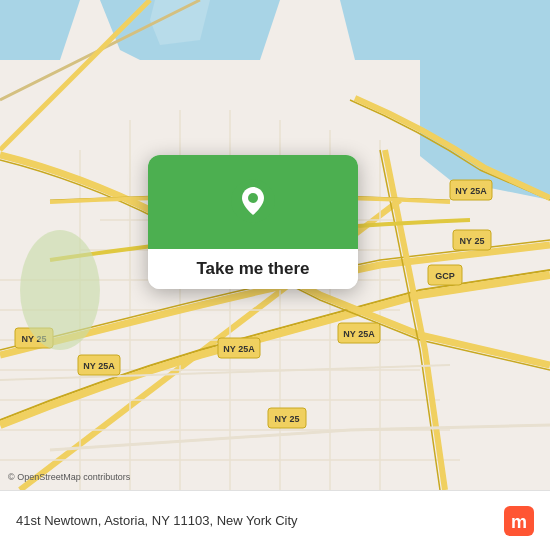 Image resolution: width=550 pixels, height=550 pixels. Describe the element at coordinates (260, 520) in the screenshot. I see `location-text: 41st Newtown, Astoria, NY 11103, New Yor…` at that location.